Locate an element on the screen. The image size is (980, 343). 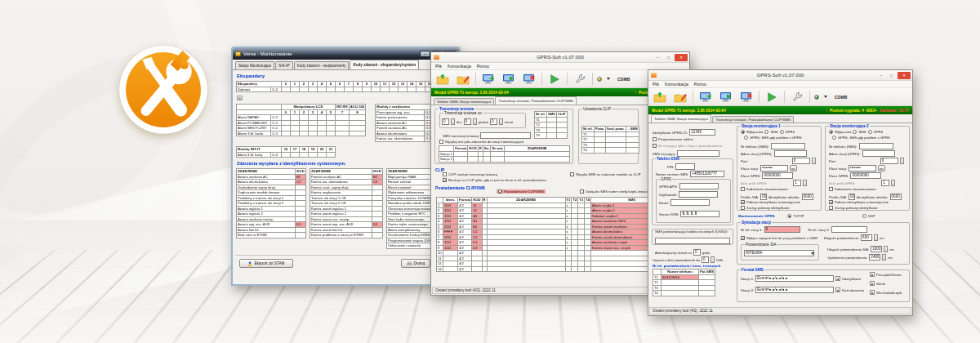
show-key-button: aa is located at coordinates (881, 168).